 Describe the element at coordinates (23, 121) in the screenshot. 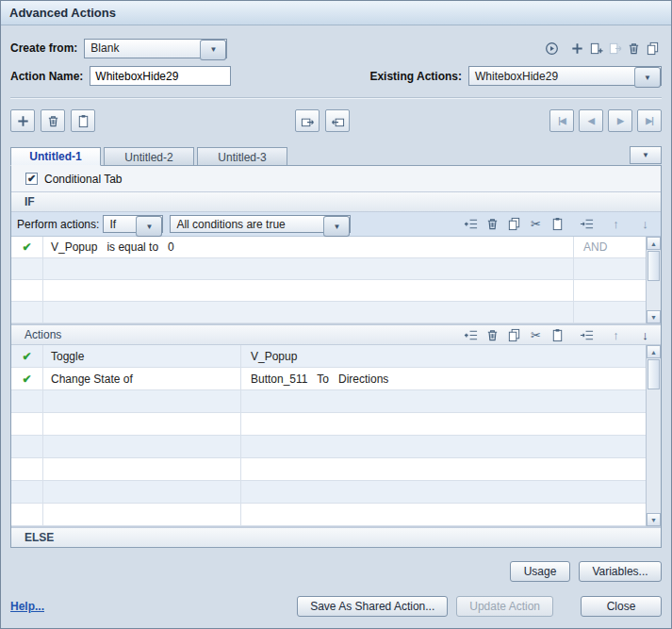

I see `add-tab-button` at that location.